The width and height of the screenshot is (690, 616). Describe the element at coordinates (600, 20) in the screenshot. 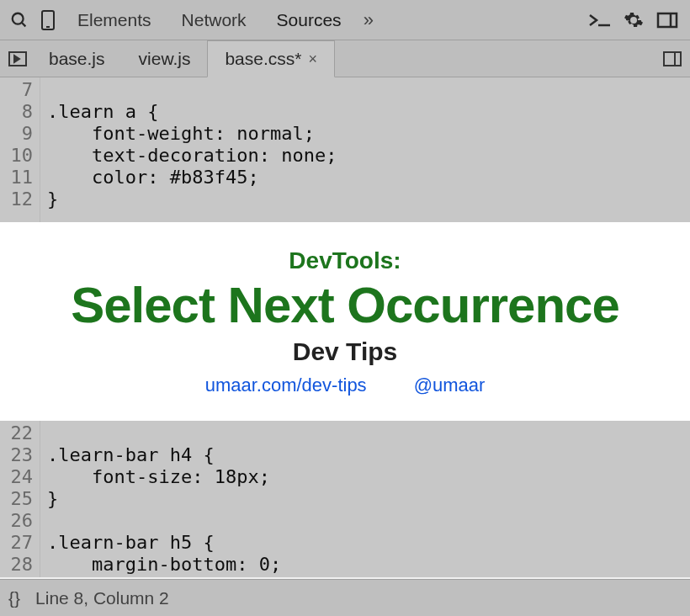

I see `console-icon` at that location.